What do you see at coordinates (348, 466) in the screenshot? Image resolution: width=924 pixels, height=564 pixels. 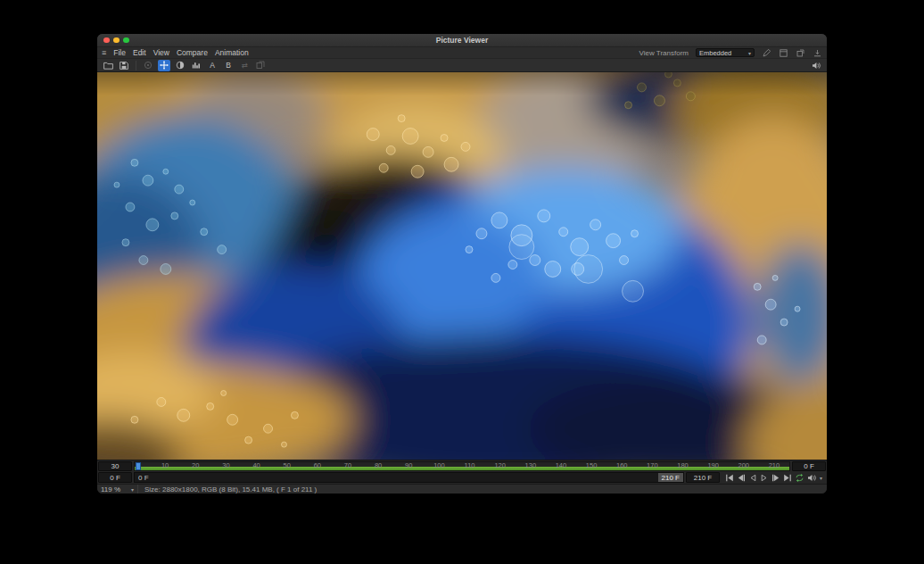 I see `ruler-tick: 70` at bounding box center [348, 466].